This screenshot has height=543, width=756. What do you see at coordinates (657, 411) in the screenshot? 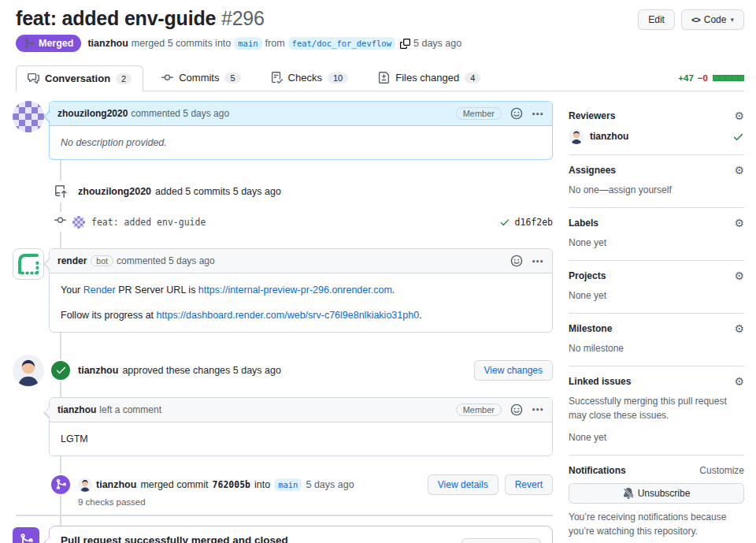
I see `sidebar-section-linked-issues: Linked issues ⚙ Successfully merging thi…` at bounding box center [657, 411].